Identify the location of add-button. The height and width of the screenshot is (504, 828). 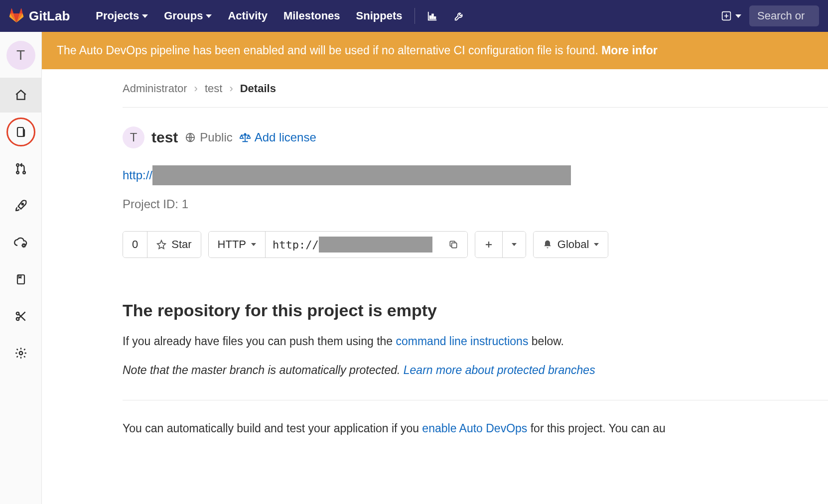
(489, 245).